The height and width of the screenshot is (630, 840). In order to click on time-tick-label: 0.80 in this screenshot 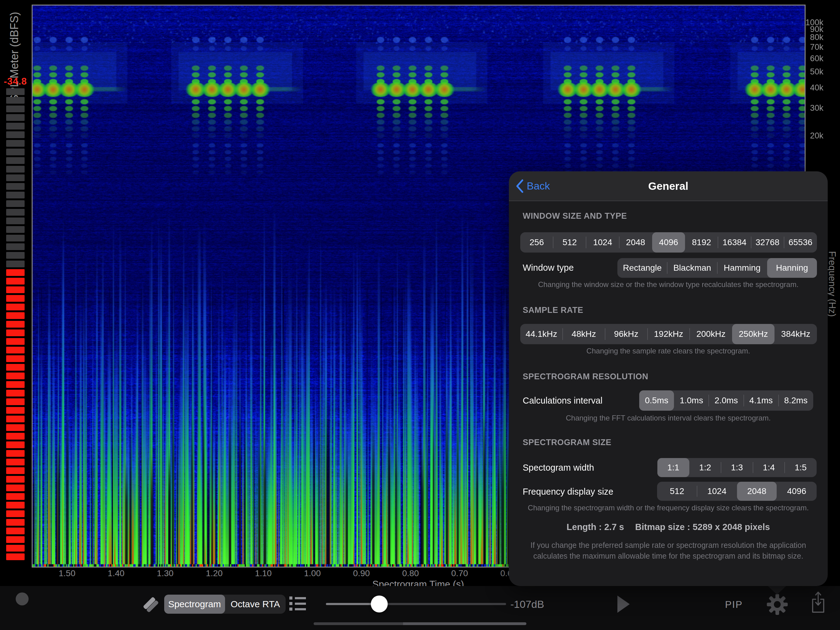, I will do `click(410, 573)`.